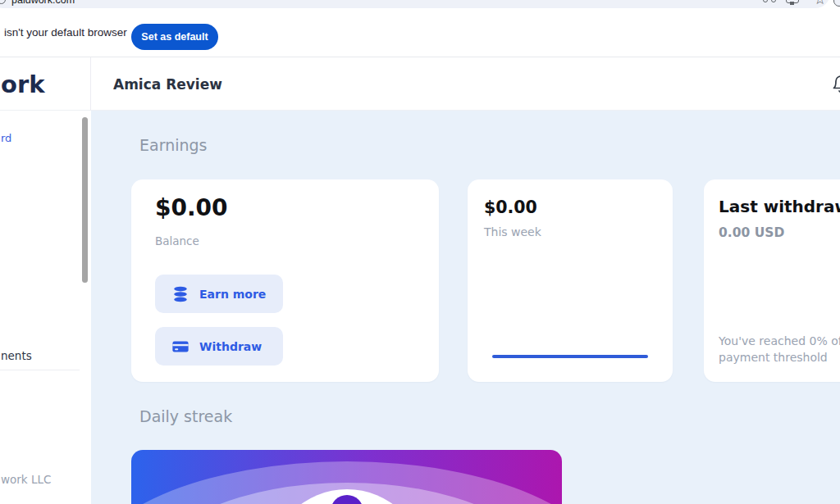 The image size is (840, 504). Describe the element at coordinates (779, 341) in the screenshot. I see `threshold-note-line1: You've reached 0% of` at that location.